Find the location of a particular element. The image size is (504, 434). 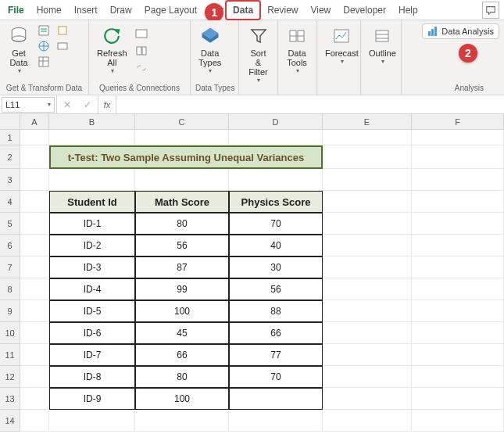

table-cell: ID-6 is located at coordinates (92, 333).